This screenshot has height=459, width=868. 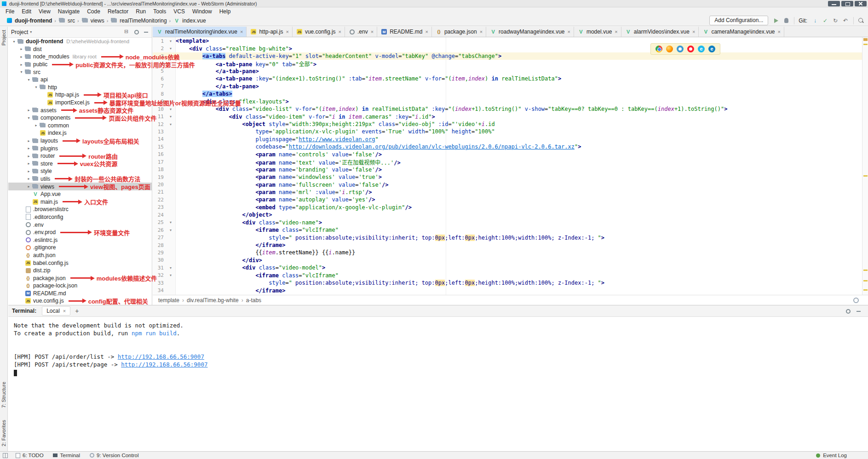 What do you see at coordinates (815, 21) in the screenshot?
I see `update-project-icon` at bounding box center [815, 21].